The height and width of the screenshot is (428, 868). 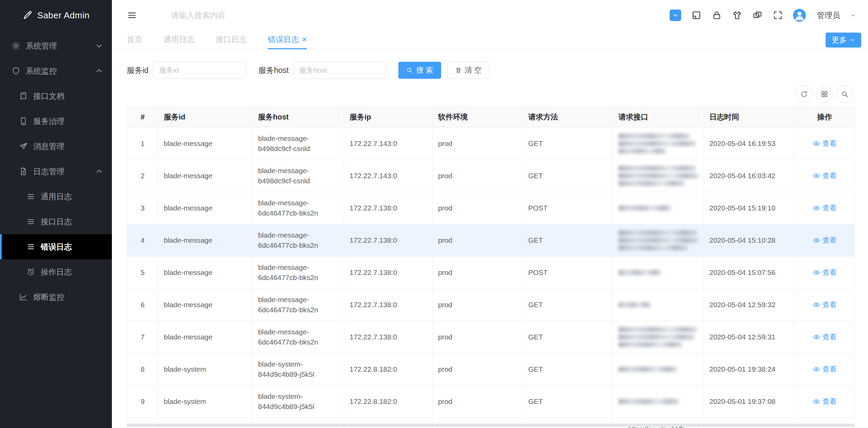 What do you see at coordinates (205, 369) in the screenshot?
I see `cell-service-id: blade-system` at bounding box center [205, 369].